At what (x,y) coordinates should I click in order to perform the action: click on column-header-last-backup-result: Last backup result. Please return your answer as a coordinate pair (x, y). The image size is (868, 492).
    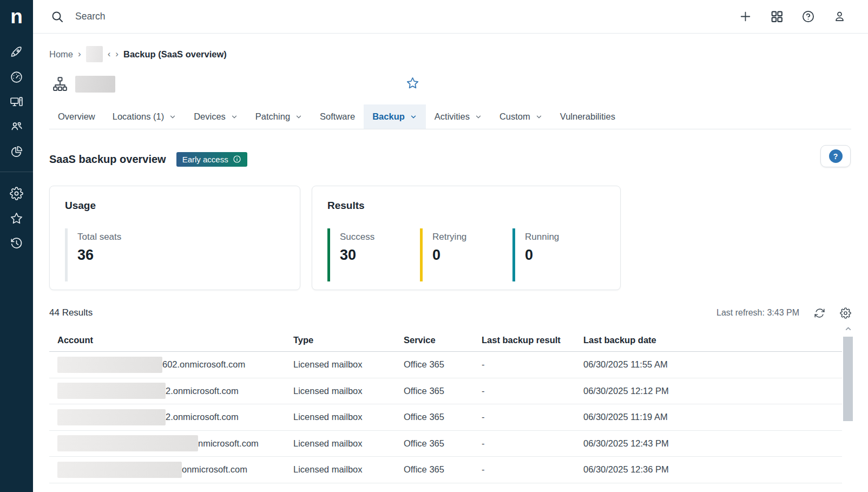
    Looking at the image, I should click on (532, 340).